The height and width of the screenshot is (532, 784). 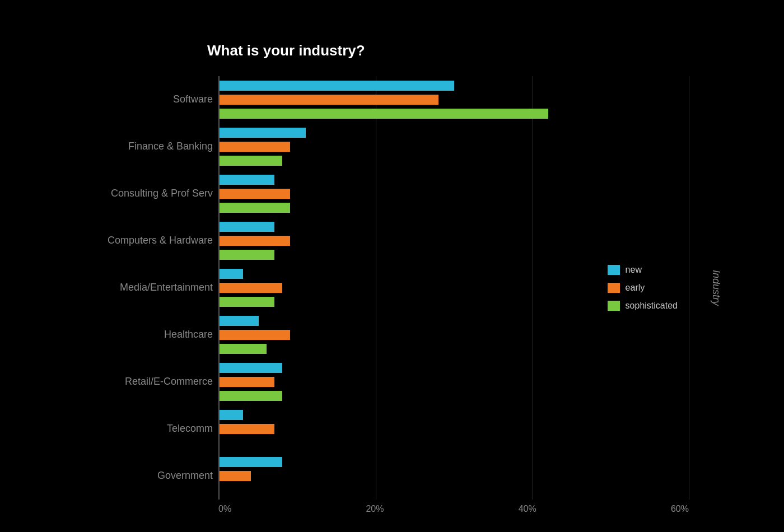 I want to click on legend-label-new: new, so click(x=634, y=270).